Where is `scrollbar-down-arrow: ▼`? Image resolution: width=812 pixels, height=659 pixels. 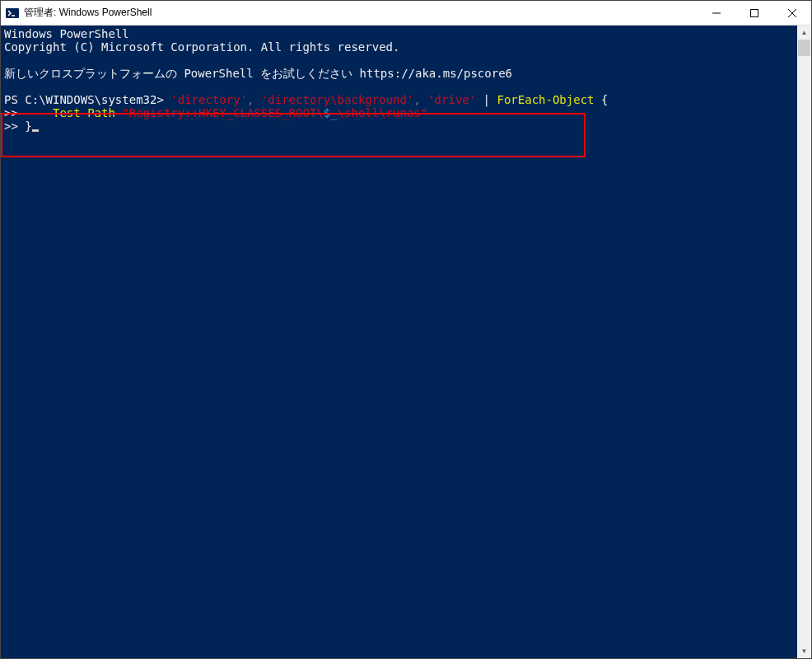
scrollbar-down-arrow: ▼ is located at coordinates (804, 651).